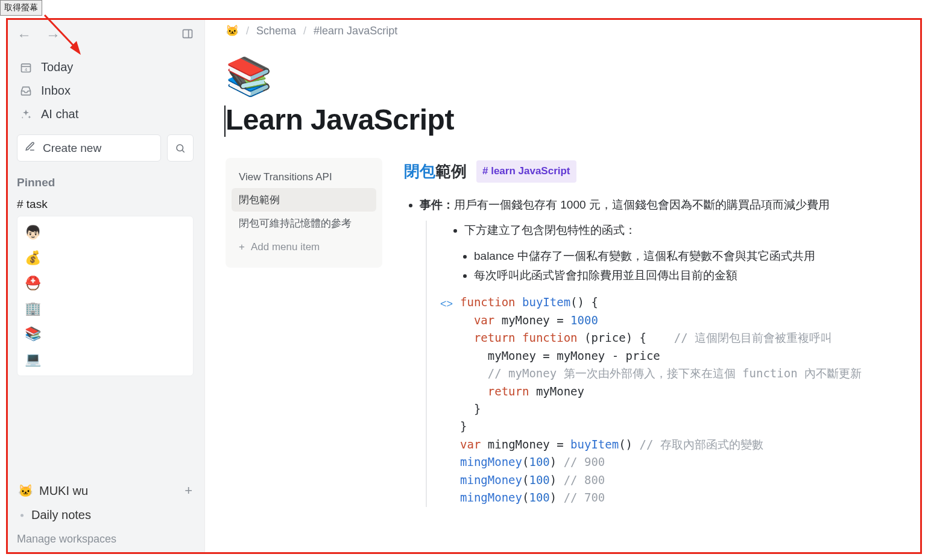 This screenshot has width=931, height=560. Describe the element at coordinates (105, 334) in the screenshot. I see `pinned-item: 📚` at that location.